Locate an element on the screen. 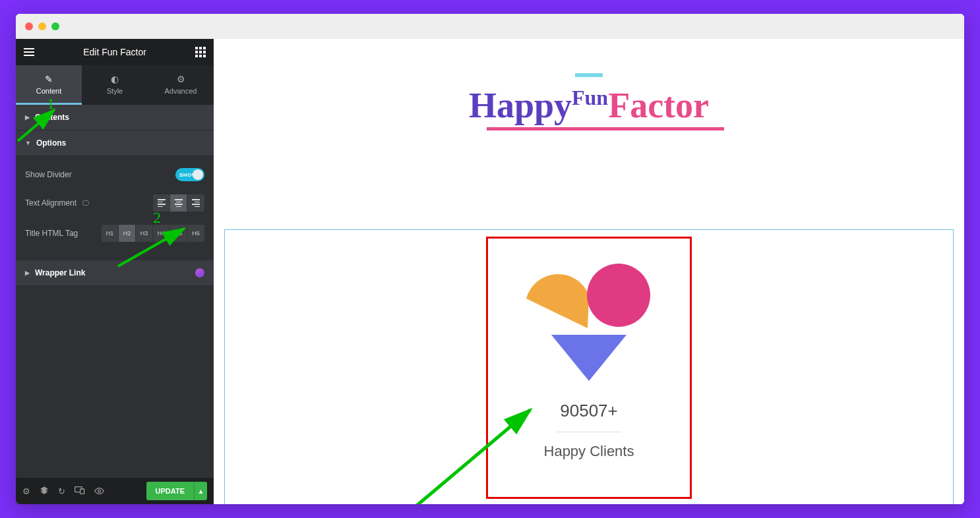 This screenshot has width=980, height=518. widget-logo-icon is located at coordinates (589, 325).